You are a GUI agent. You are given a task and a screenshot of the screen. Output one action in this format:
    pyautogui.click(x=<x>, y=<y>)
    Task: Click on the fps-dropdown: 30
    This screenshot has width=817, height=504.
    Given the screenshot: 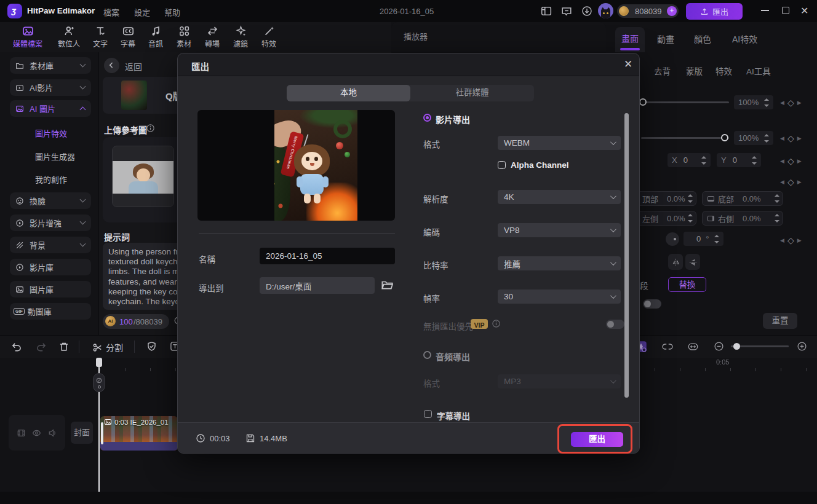 What is the action you would take?
    pyautogui.click(x=559, y=296)
    